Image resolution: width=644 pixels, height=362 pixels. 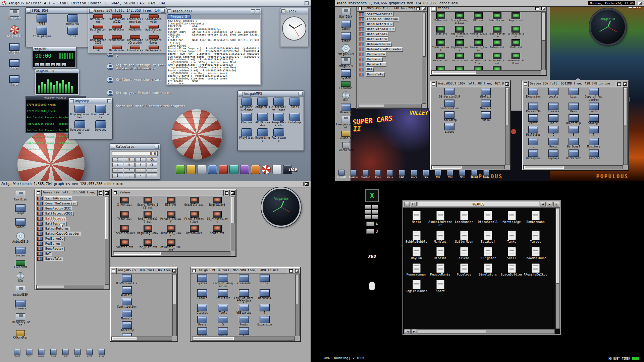 What do you see at coordinates (20, 278) in the screenshot?
I see `desktop-icon: Run` at bounding box center [20, 278].